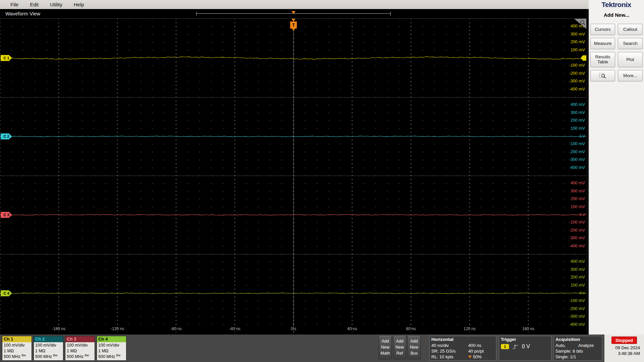  I want to click on trigger-position-marker, so click(293, 13).